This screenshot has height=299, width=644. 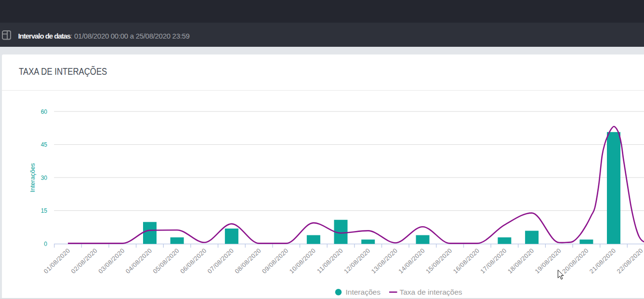 I want to click on svg-text: 11/08/2020, so click(x=330, y=261).